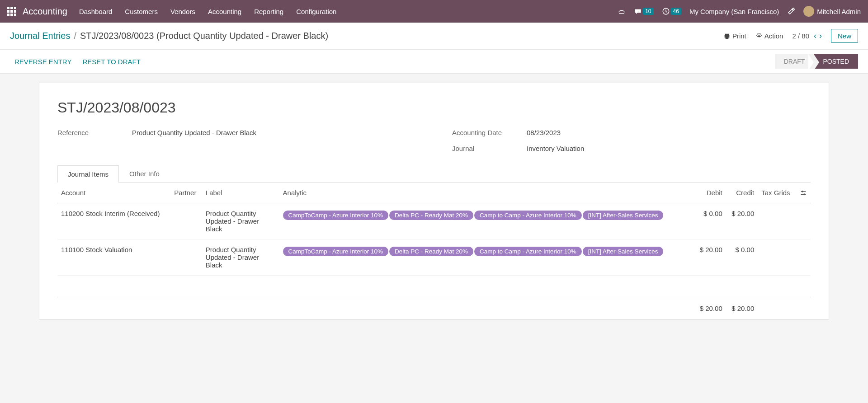 The width and height of the screenshot is (868, 403). Describe the element at coordinates (672, 11) in the screenshot. I see `activities-icon: 46` at that location.